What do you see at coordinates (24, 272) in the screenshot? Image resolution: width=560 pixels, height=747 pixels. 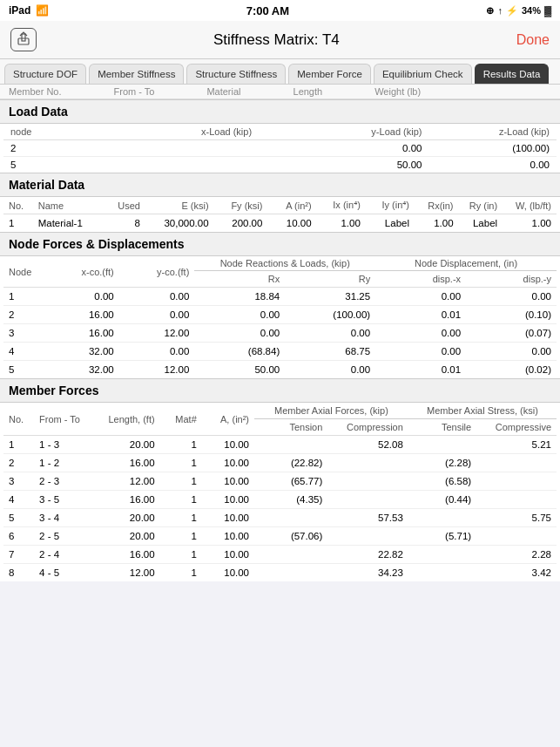 I see `nf-col-node: Node` at bounding box center [24, 272].